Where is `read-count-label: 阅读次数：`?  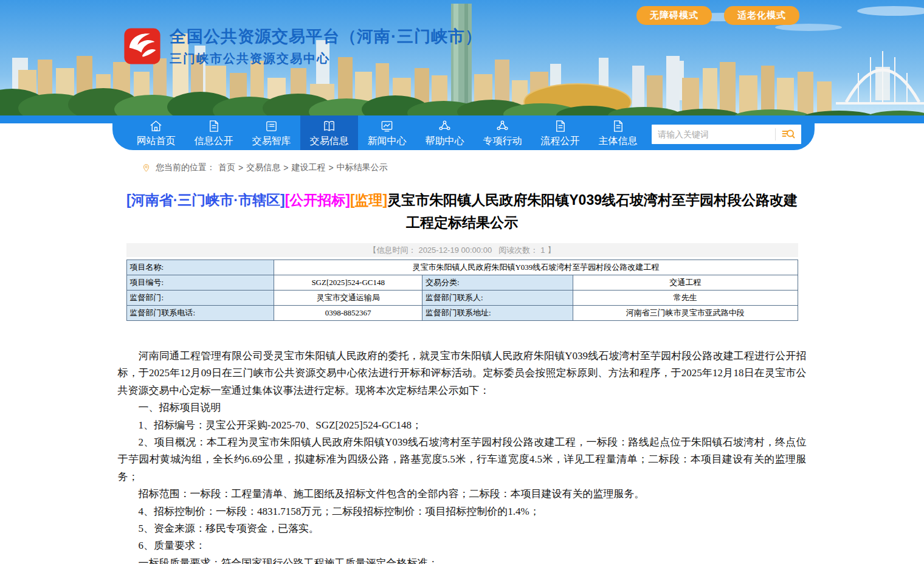
read-count-label: 阅读次数： is located at coordinates (518, 250).